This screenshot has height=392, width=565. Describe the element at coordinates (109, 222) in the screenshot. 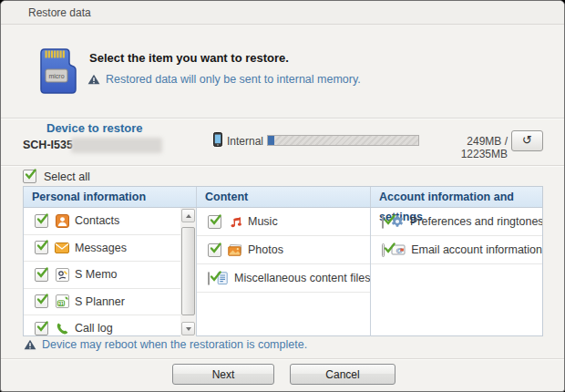

I see `list-item-contacts: Contacts` at that location.